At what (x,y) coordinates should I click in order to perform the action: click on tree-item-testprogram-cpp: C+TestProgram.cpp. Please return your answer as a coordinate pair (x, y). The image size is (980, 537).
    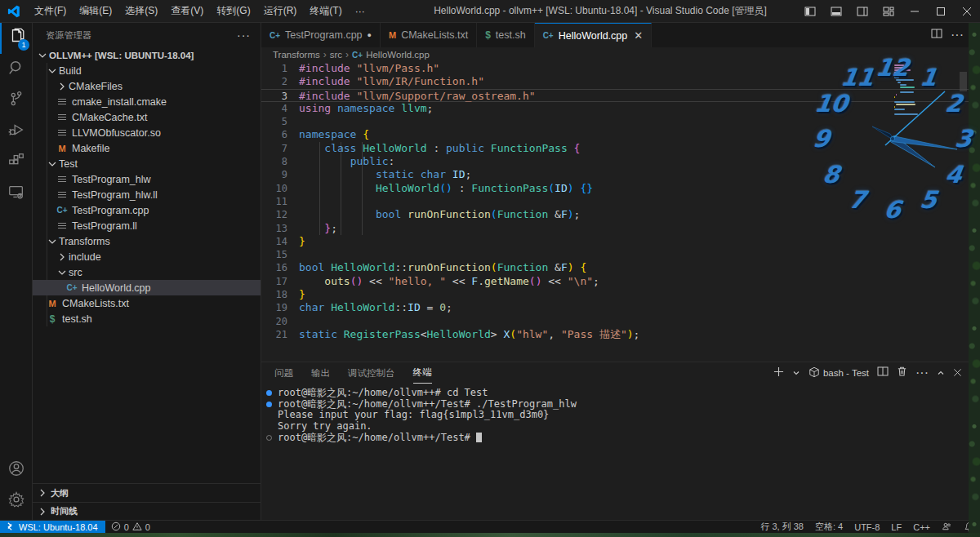
    Looking at the image, I should click on (147, 211).